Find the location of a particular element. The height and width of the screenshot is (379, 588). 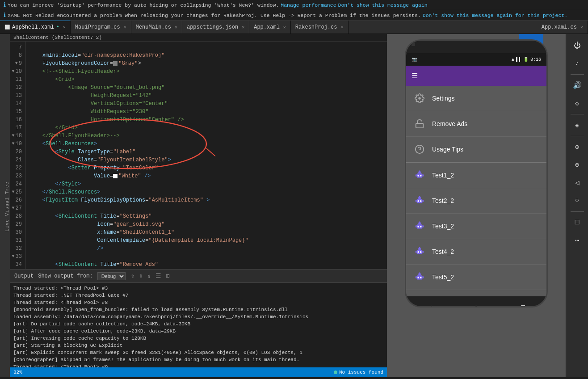

dont-show-project-link: Don't show this message again for this p… is located at coordinates (495, 15).